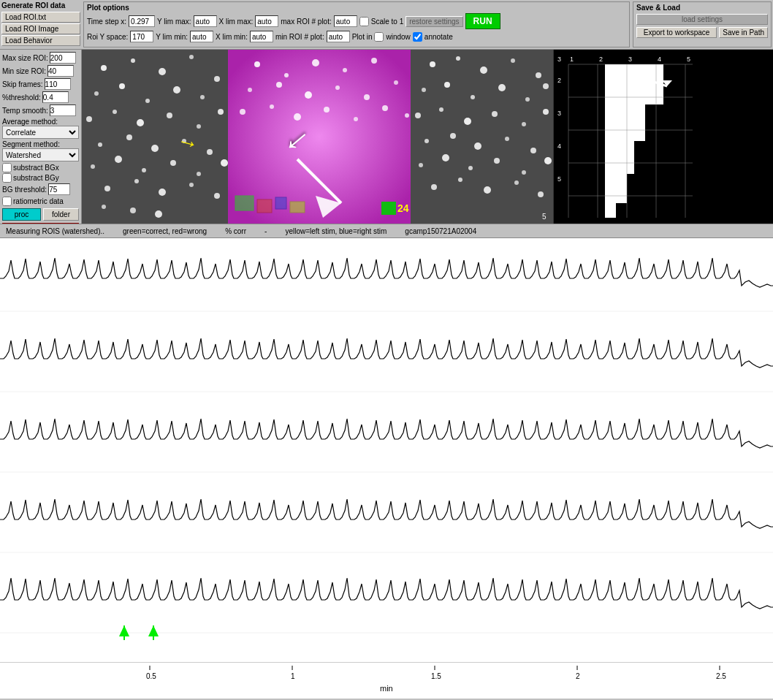 This screenshot has height=700, width=773. I want to click on run-button: RUN, so click(483, 21).